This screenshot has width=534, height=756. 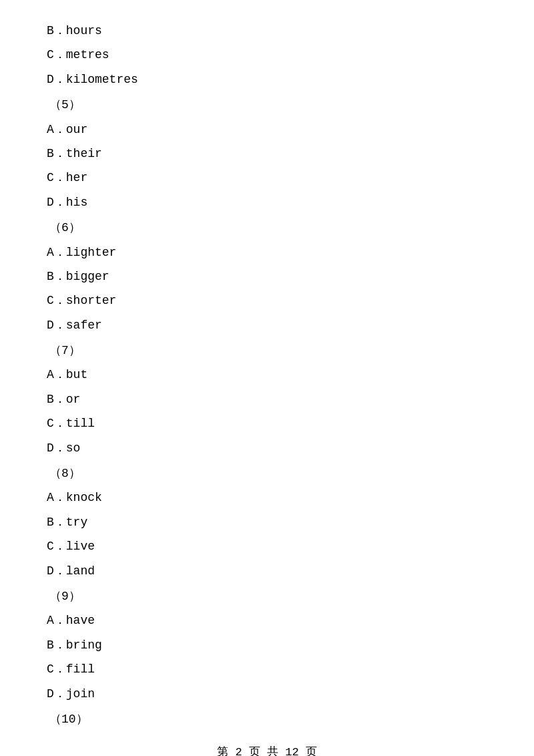 I want to click on line-c-till: C．till, so click(x=267, y=423).